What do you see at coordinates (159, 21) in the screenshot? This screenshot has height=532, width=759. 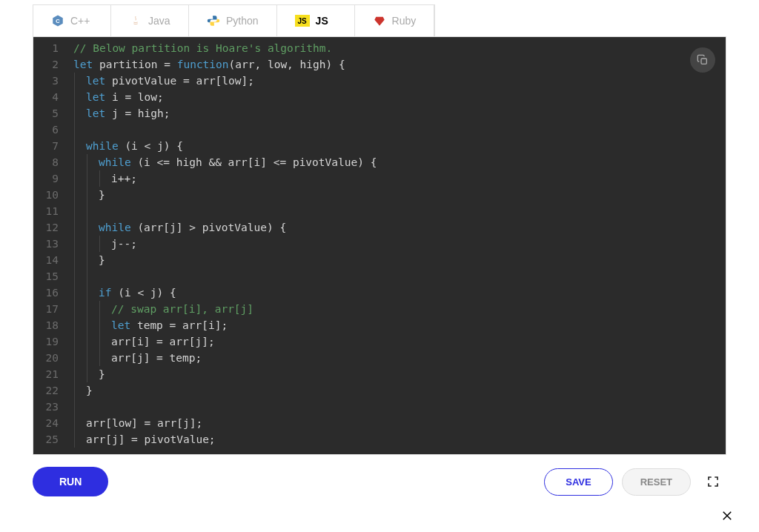 I see `tab-label: Java` at bounding box center [159, 21].